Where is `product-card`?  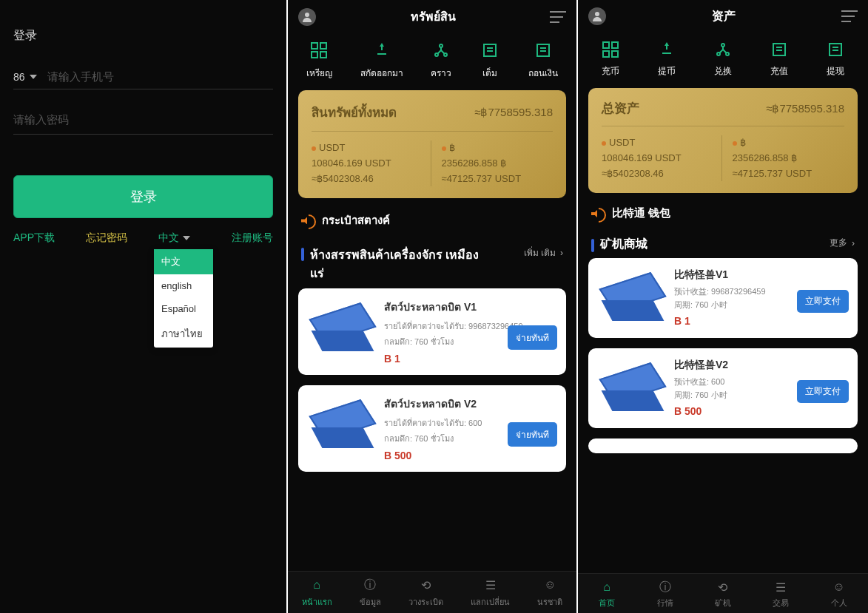
product-card is located at coordinates (723, 446).